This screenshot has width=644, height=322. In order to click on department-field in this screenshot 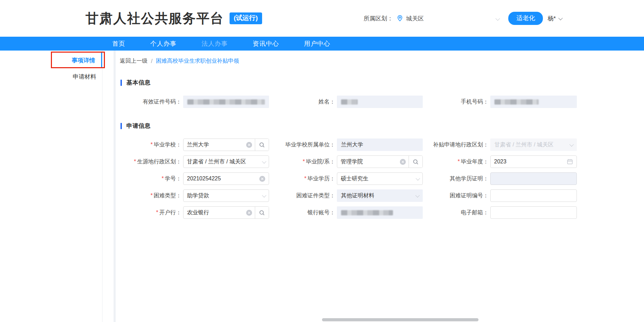, I will do `click(380, 162)`.